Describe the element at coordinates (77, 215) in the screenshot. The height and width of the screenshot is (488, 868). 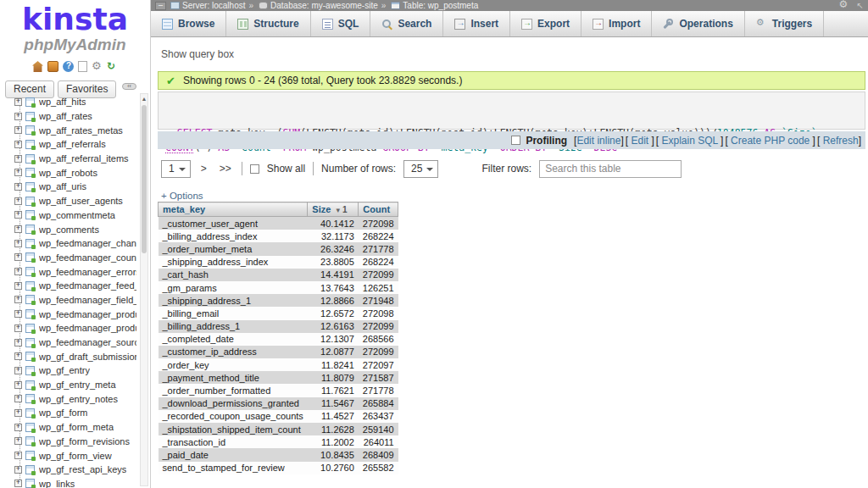
I see `table-name: wp_commentmeta` at that location.